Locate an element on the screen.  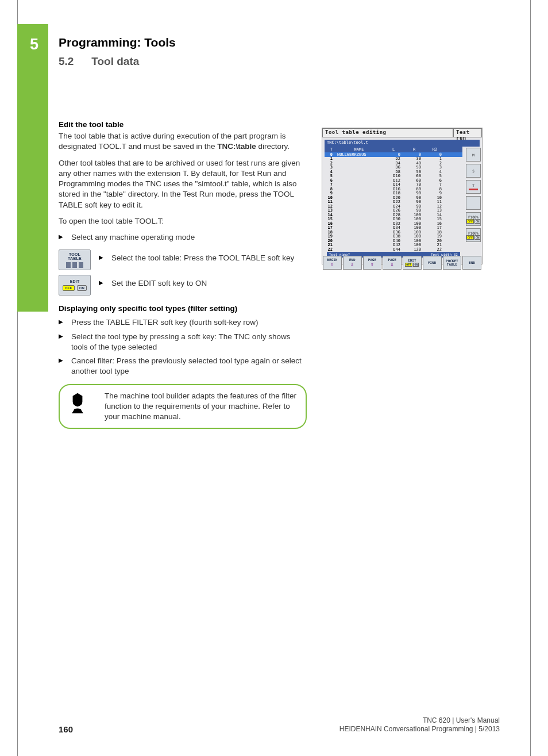
side-button: M is located at coordinates (473, 155).